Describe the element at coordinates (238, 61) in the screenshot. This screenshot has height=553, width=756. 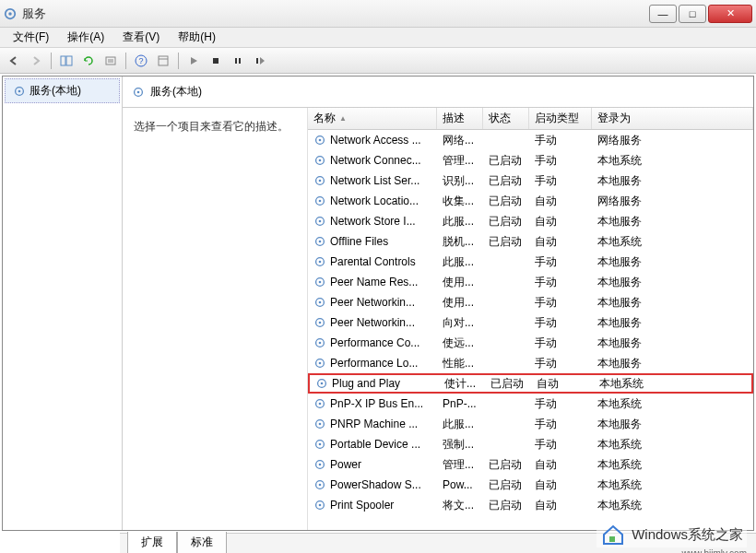
I see `pause-service-button` at that location.